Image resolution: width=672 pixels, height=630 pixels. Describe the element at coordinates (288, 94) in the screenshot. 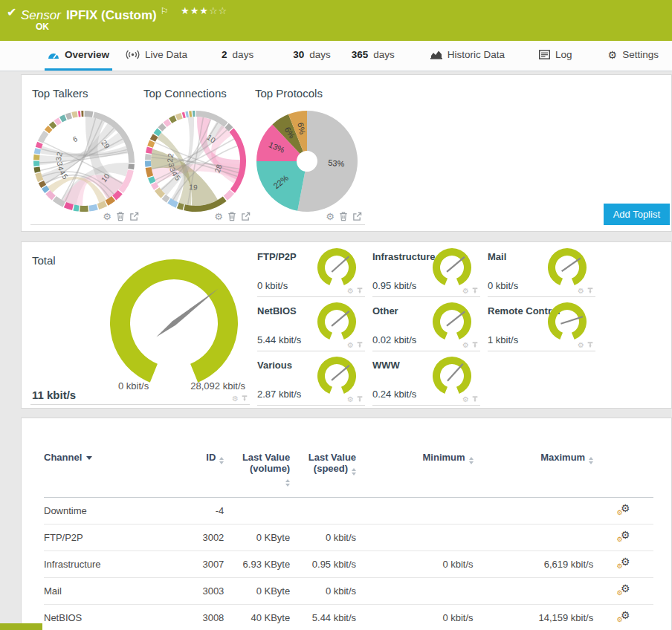

I see `panel-title: Top Protocols` at that location.